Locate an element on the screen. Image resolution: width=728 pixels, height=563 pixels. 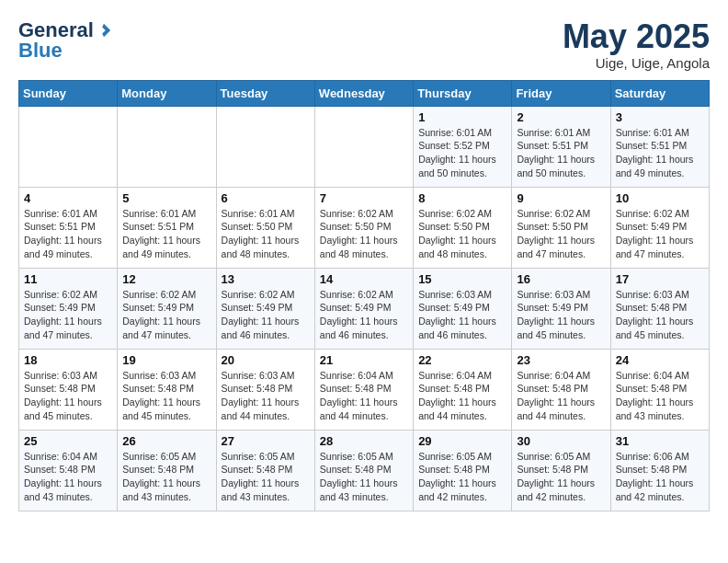
week-row-4: 18Sunrise: 6:03 AM Sunset: 5:48 PM Dayli… is located at coordinates (364, 389).